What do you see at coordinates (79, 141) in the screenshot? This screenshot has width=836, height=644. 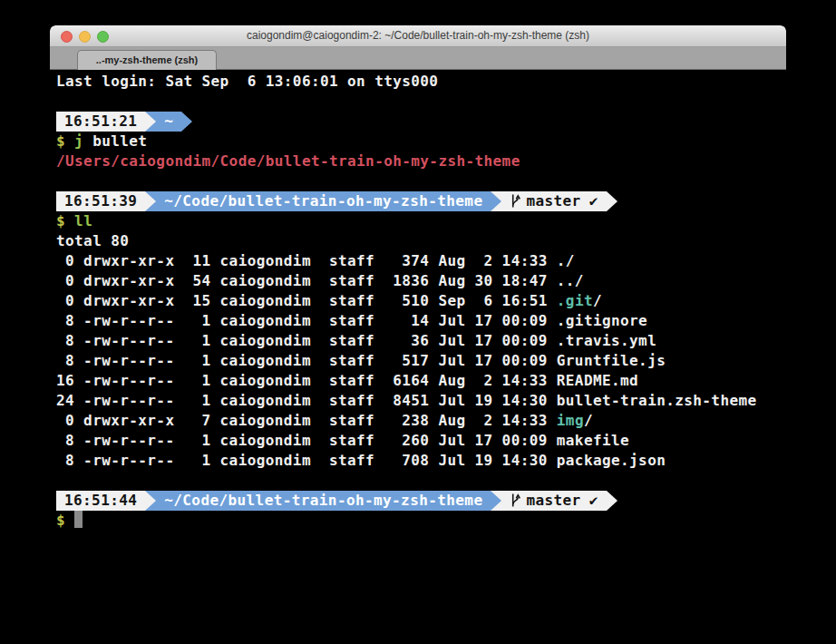 I see `terminal-text: j` at bounding box center [79, 141].